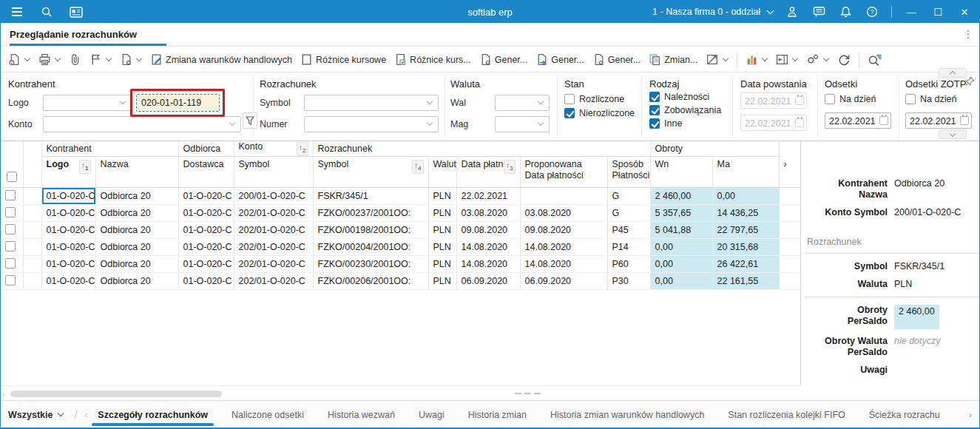 This screenshot has height=429, width=980. What do you see at coordinates (101, 59) in the screenshot?
I see `flag-button` at bounding box center [101, 59].